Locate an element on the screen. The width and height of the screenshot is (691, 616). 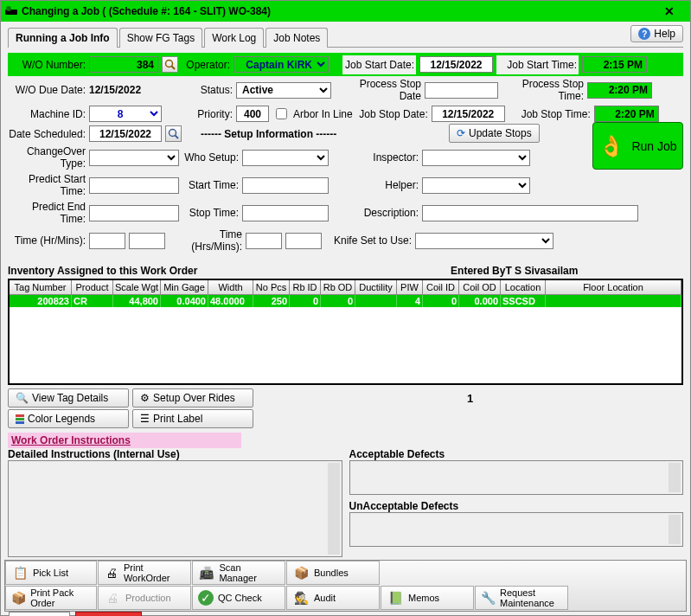
knife-set-select is located at coordinates (484, 241).